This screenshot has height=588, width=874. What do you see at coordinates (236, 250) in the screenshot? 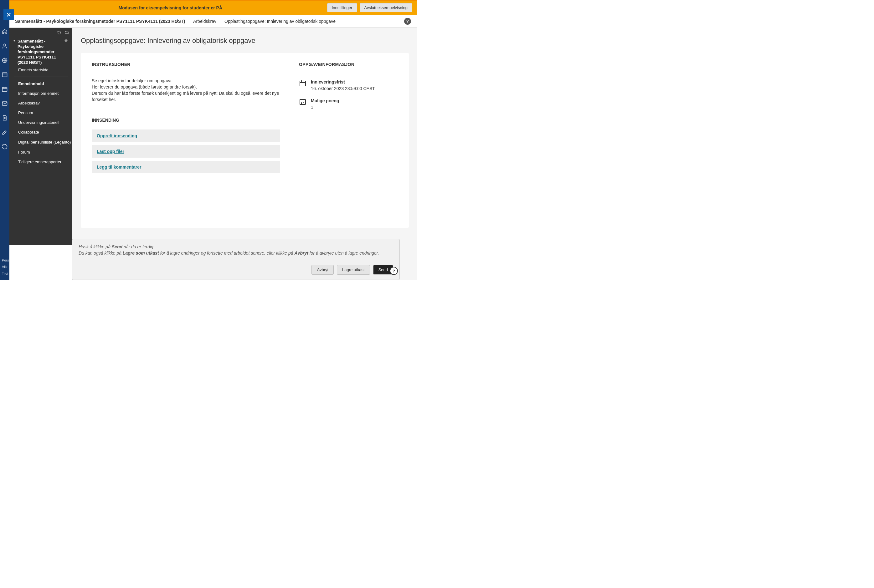
I see `footer-hint: Husk å klikke på Send når du er ferdig. …` at bounding box center [236, 250].